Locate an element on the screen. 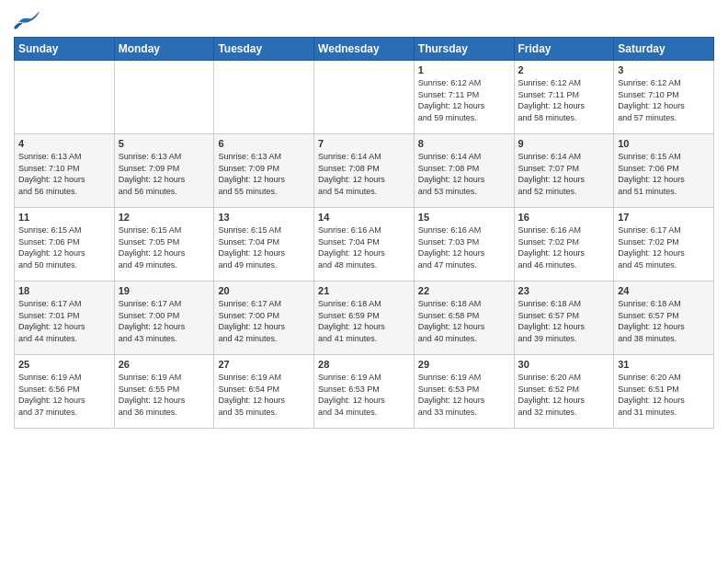  calendar-cell: 31Sunrise: 6:20 AM Sunset: 6:51 PM Dayli… is located at coordinates (664, 392).